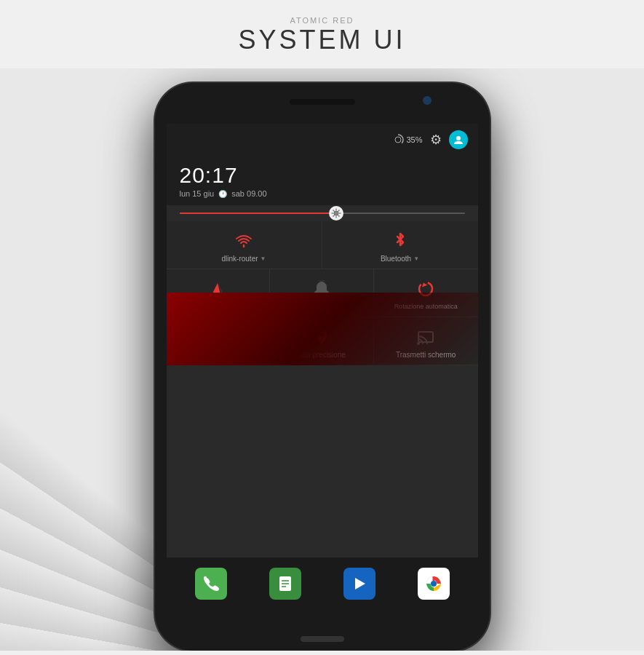 The height and width of the screenshot is (655, 644). Describe the element at coordinates (322, 213) in the screenshot. I see `brightness-slider` at that location.